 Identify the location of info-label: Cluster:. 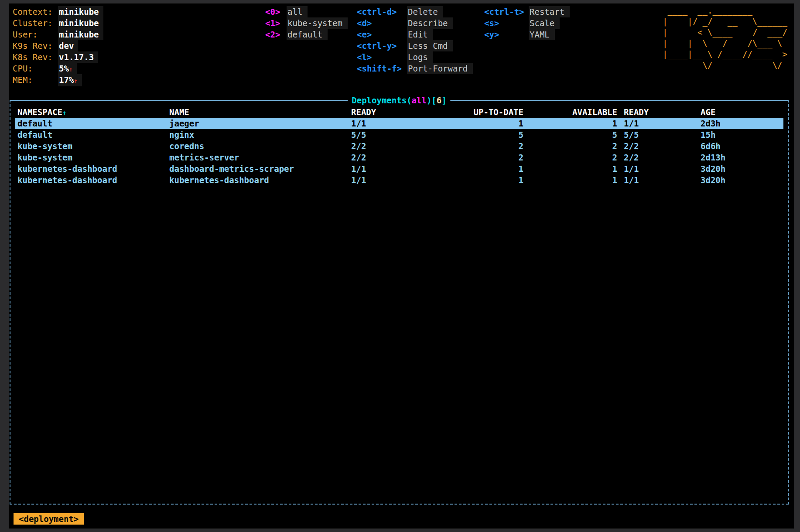
(35, 23).